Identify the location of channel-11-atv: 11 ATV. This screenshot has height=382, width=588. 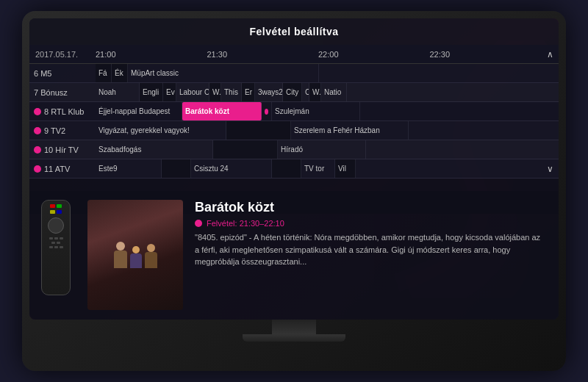
(62, 169).